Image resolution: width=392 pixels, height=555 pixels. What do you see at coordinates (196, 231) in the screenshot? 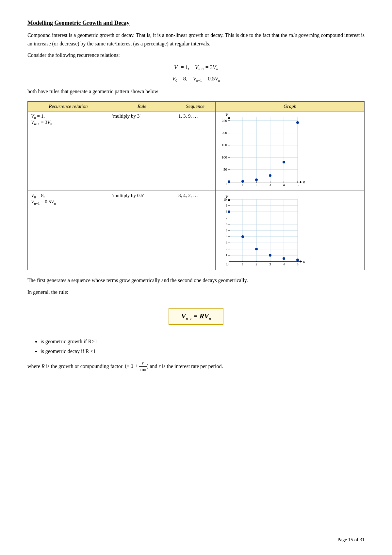
I see `table-row-2: V0 = 8, Vn+1 = 0.5Vn 'multiply by 0.5' 8…` at bounding box center [196, 231].